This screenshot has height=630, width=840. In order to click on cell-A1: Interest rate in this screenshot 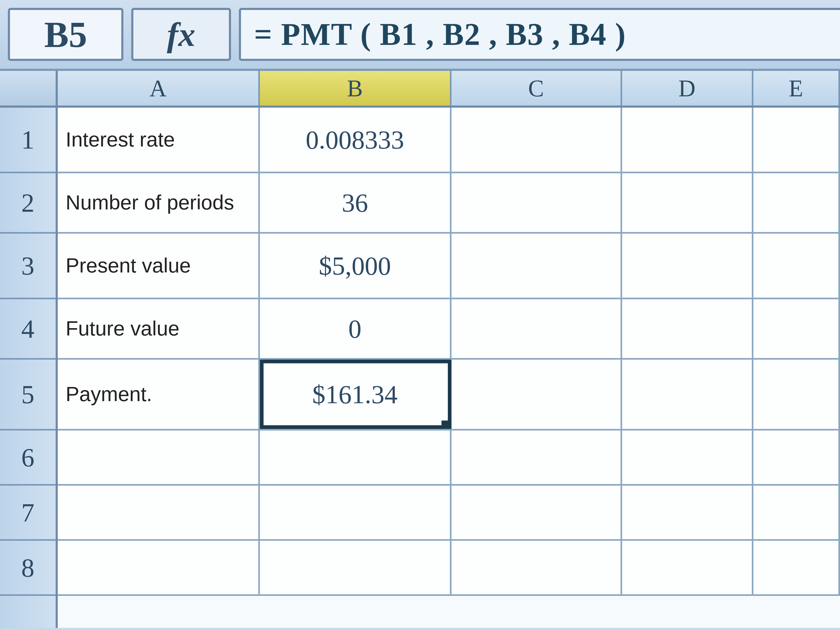, I will do `click(159, 140)`.